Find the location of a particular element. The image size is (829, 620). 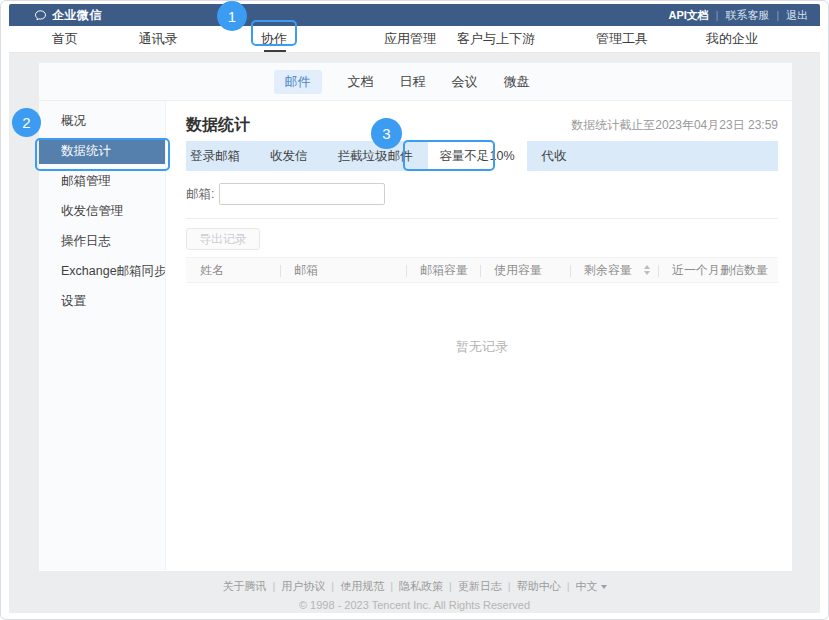

mailbox-field-label: 邮箱: is located at coordinates (200, 194).